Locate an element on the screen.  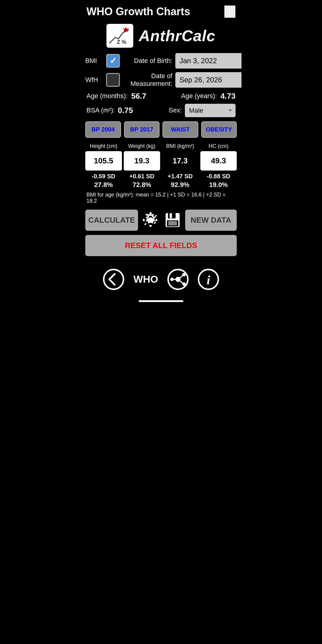
app-title: WHO Growth Charts is located at coordinates (138, 12).